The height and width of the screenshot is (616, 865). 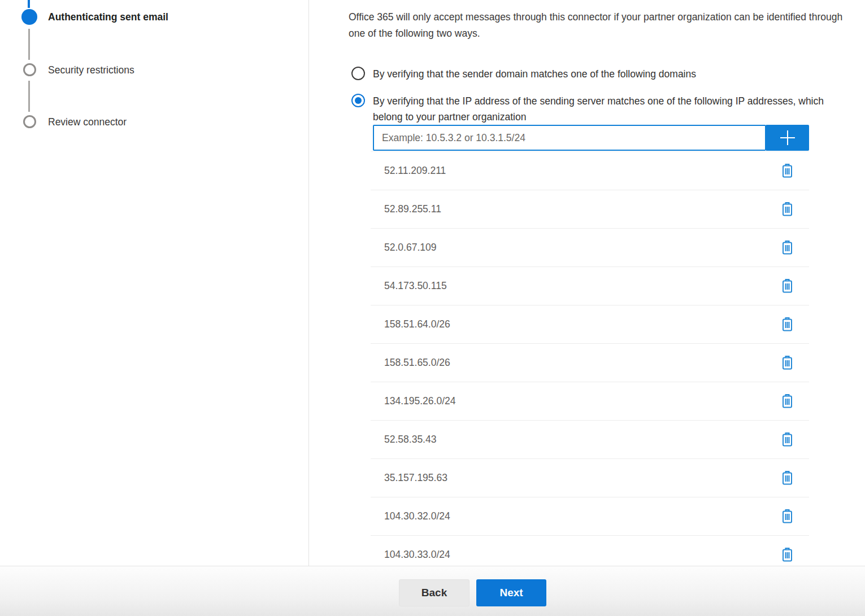 What do you see at coordinates (582, 362) in the screenshot?
I see `ip-address-value: 158.51.65.0/26` at bounding box center [582, 362].